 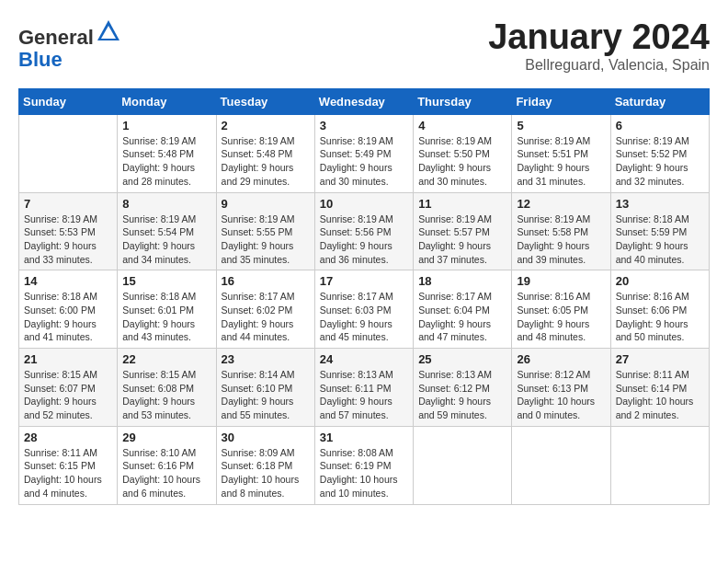 What do you see at coordinates (166, 473) in the screenshot?
I see `day-info: Sunrise: 8:10 AM Sunset: 6:16 PM Dayligh…` at bounding box center [166, 473].